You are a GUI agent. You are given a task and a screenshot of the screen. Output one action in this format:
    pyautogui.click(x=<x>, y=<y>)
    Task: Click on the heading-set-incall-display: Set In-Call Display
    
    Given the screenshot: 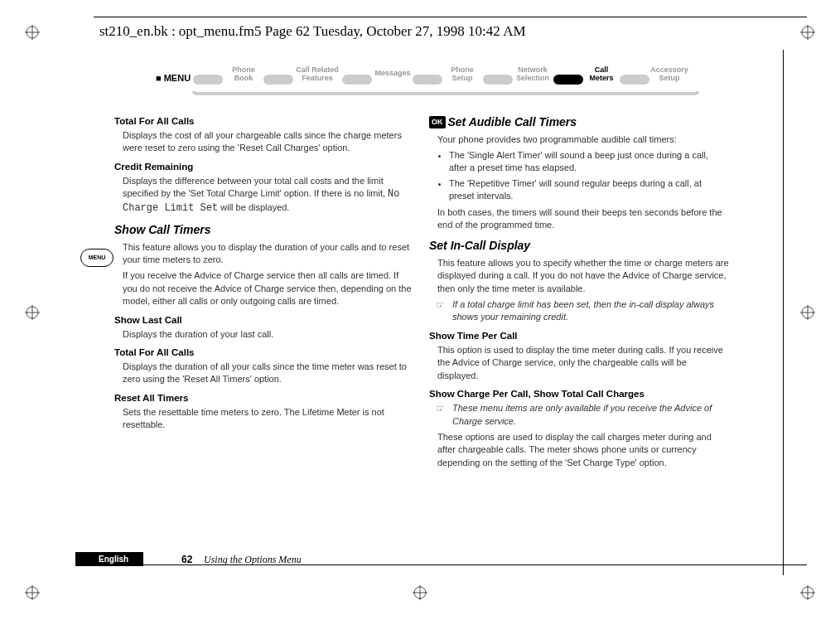 What is the action you would take?
    pyautogui.click(x=579, y=246)
    